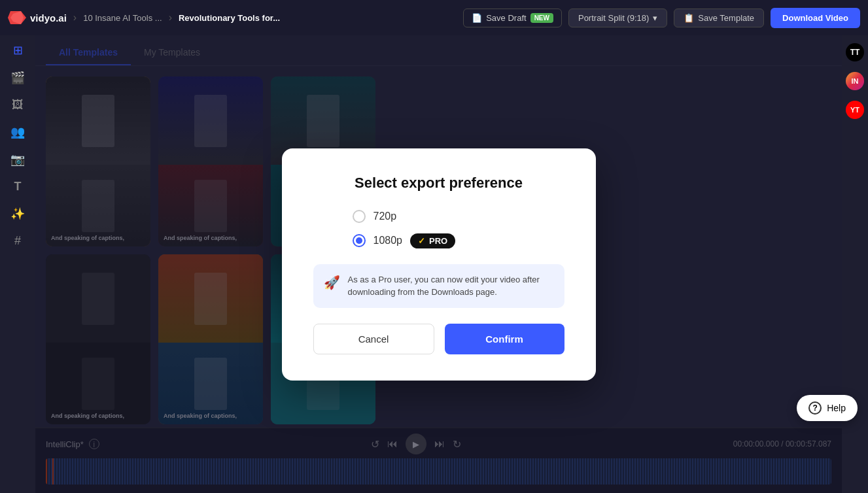 This screenshot has width=868, height=493. Describe the element at coordinates (374, 339) in the screenshot. I see `cancel-button: Cancel` at that location.